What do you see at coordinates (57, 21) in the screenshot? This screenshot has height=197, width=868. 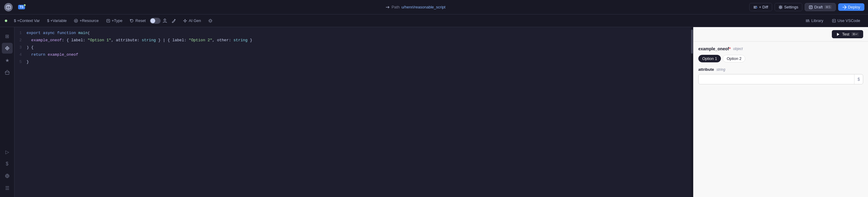 I see `variable-label: $ +Variable` at bounding box center [57, 21].